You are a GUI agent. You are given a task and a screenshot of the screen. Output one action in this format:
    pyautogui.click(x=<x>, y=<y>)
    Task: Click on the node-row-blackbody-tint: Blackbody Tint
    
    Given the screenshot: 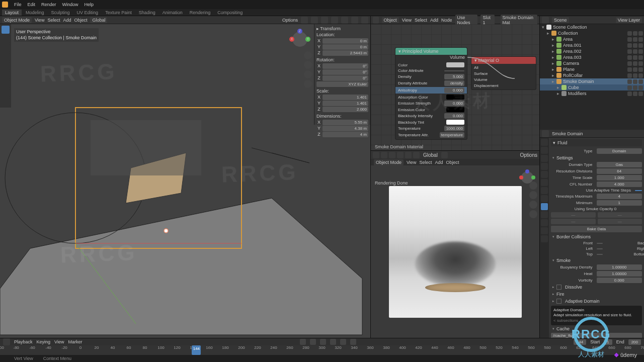 What is the action you would take?
    pyautogui.click(x=431, y=122)
    